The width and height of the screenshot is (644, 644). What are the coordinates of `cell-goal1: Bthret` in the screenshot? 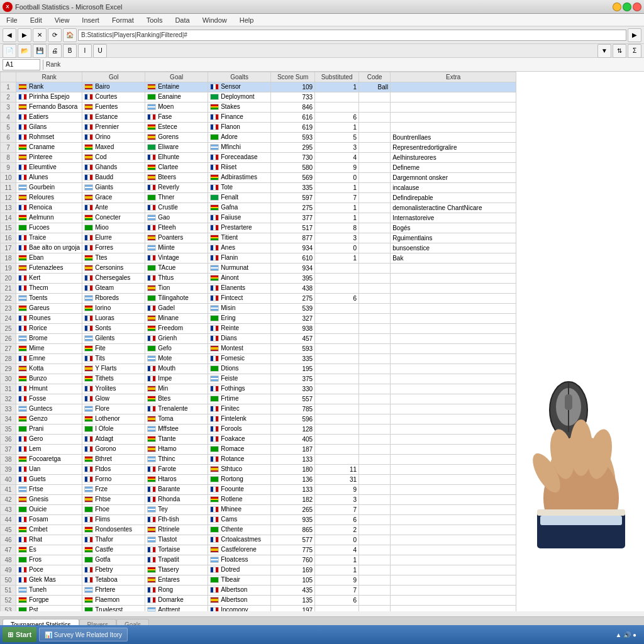 It's located at (114, 460).